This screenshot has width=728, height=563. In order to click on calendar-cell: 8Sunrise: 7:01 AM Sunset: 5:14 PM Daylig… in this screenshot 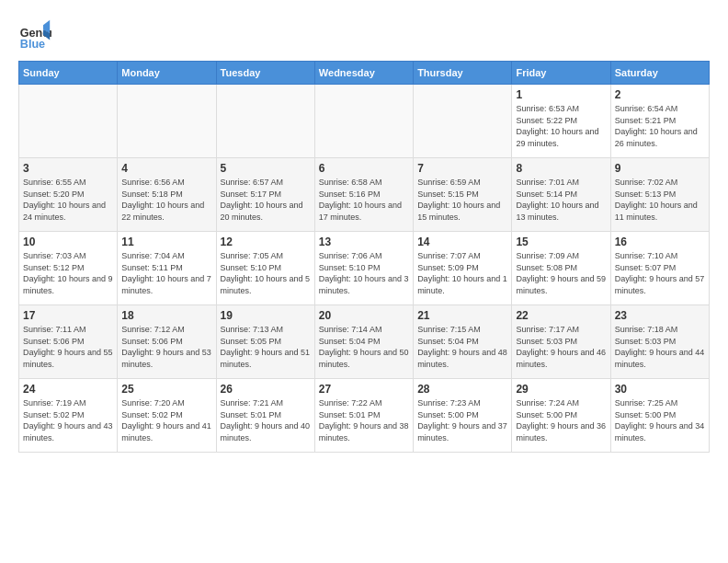, I will do `click(561, 195)`.